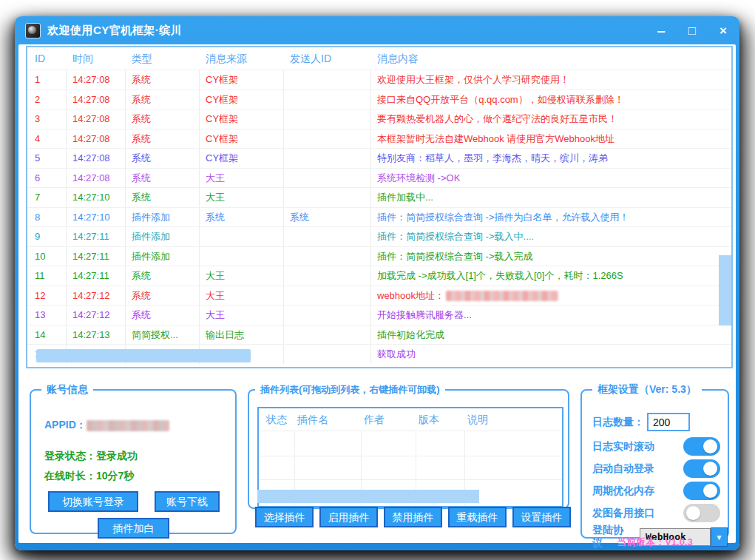  Describe the element at coordinates (641, 422) in the screenshot. I see `log-count-row: 日志数量：` at that location.